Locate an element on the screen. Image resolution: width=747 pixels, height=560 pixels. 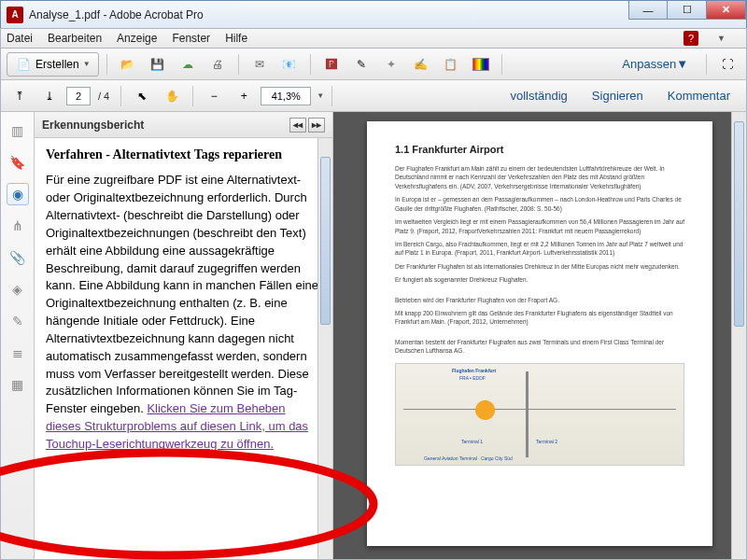
cursor-icon: ⬉ is located at coordinates (142, 96).